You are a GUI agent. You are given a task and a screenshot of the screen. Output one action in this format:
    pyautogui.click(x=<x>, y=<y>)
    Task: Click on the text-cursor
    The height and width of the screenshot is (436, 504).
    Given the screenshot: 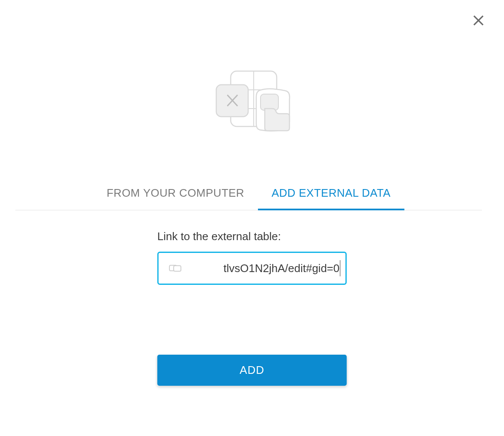 What is the action you would take?
    pyautogui.click(x=341, y=268)
    